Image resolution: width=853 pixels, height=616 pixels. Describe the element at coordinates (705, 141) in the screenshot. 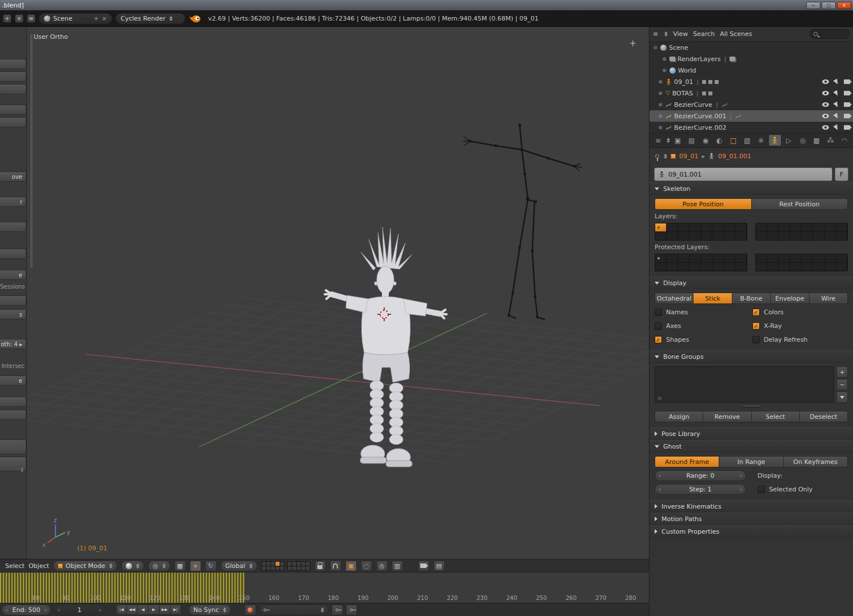

I see `properties-tab-scene: ◉` at that location.